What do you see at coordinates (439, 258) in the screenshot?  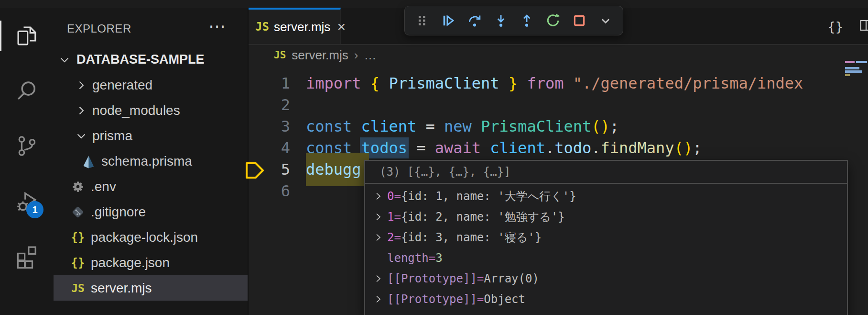 I see `popup-row-value: 3` at bounding box center [439, 258].